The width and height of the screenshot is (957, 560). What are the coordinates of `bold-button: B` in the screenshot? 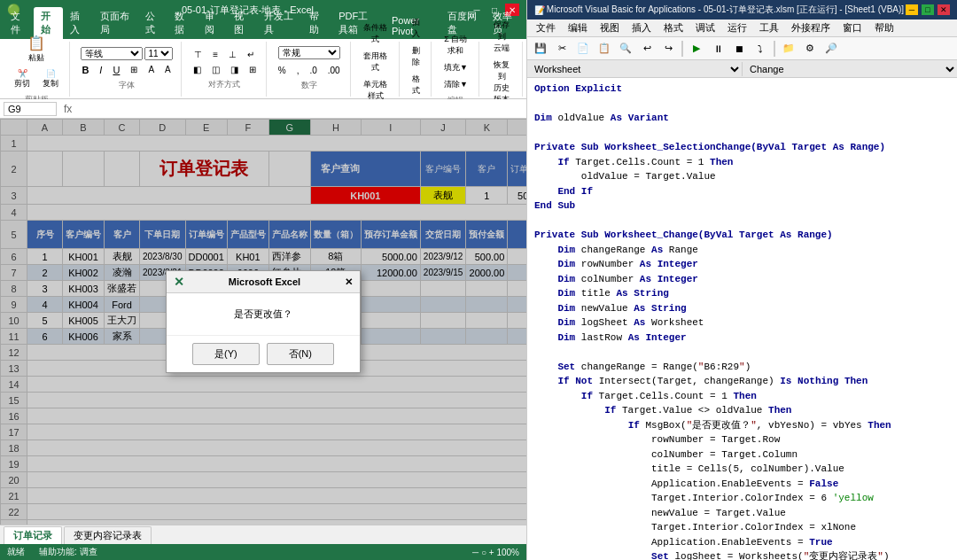 It's located at (85, 70).